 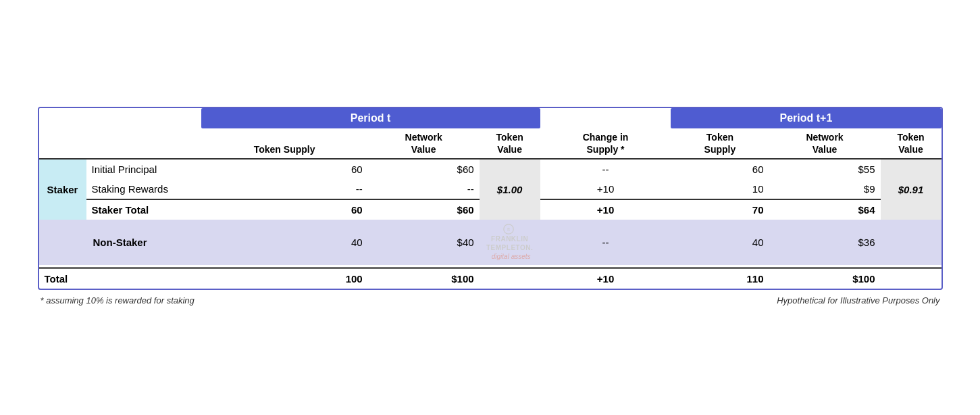 I want to click on staking-rewards-network-value: --, so click(x=424, y=189).